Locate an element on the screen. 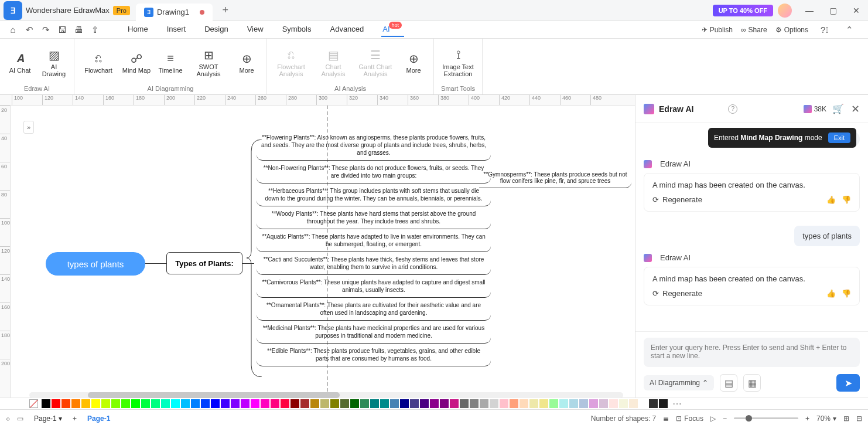 The height and width of the screenshot is (435, 868). menu-advanced: Advanced is located at coordinates (347, 29).